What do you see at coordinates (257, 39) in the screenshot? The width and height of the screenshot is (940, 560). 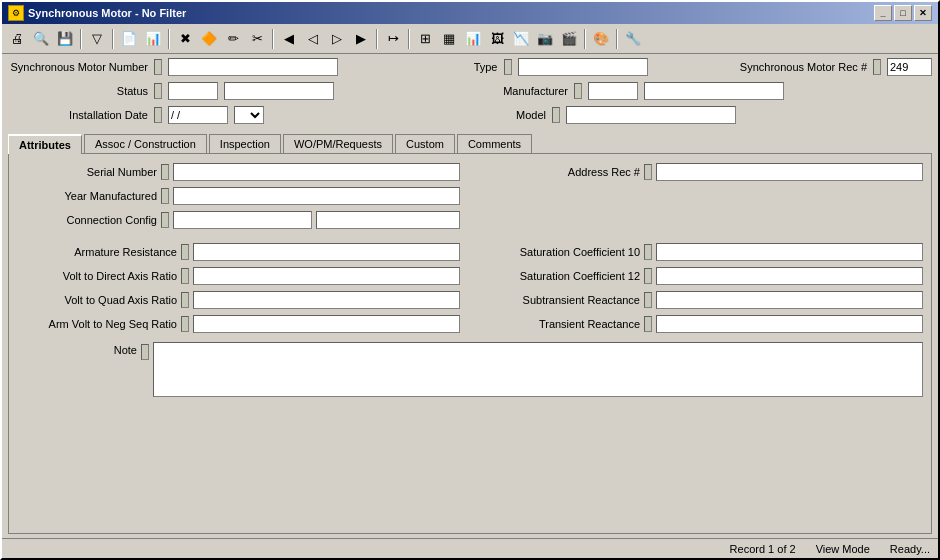 I see `cut-button: ✂` at bounding box center [257, 39].